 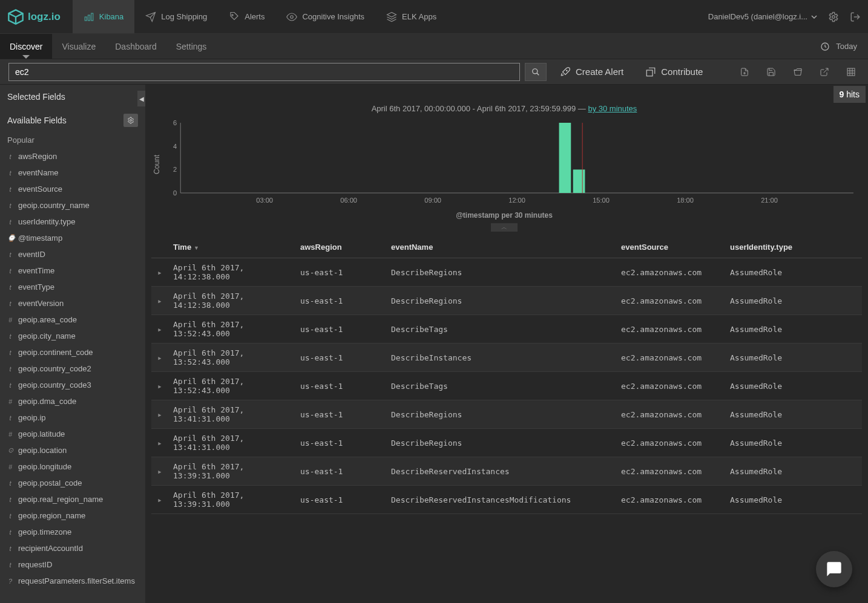 What do you see at coordinates (191, 46) in the screenshot?
I see `tab-settings: Settings` at bounding box center [191, 46].